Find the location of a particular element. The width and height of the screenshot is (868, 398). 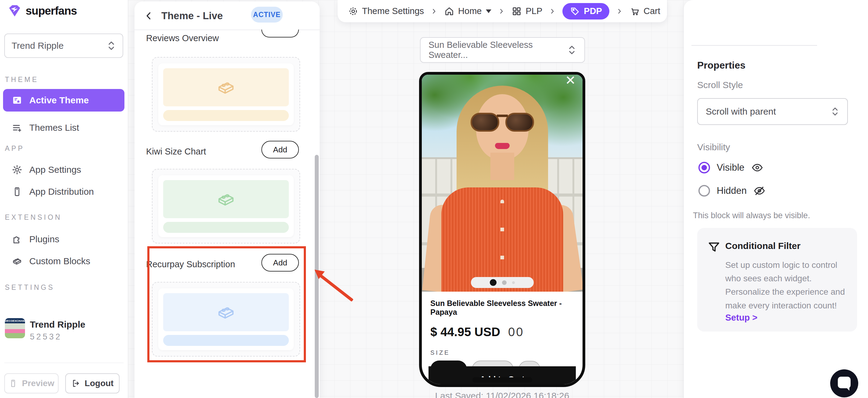

brick-icon is located at coordinates (17, 261).